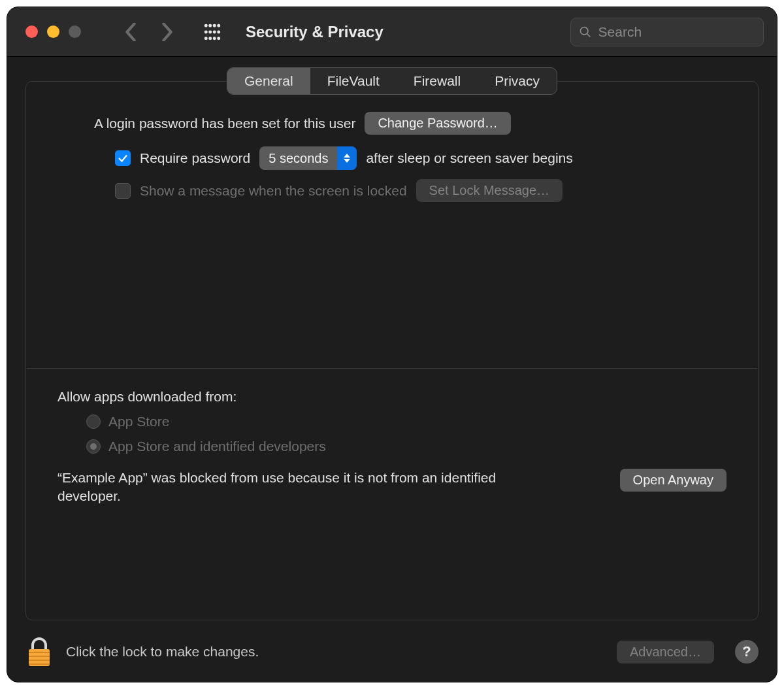 The image size is (784, 689). Describe the element at coordinates (123, 158) in the screenshot. I see `require-password-checkbox` at that location.